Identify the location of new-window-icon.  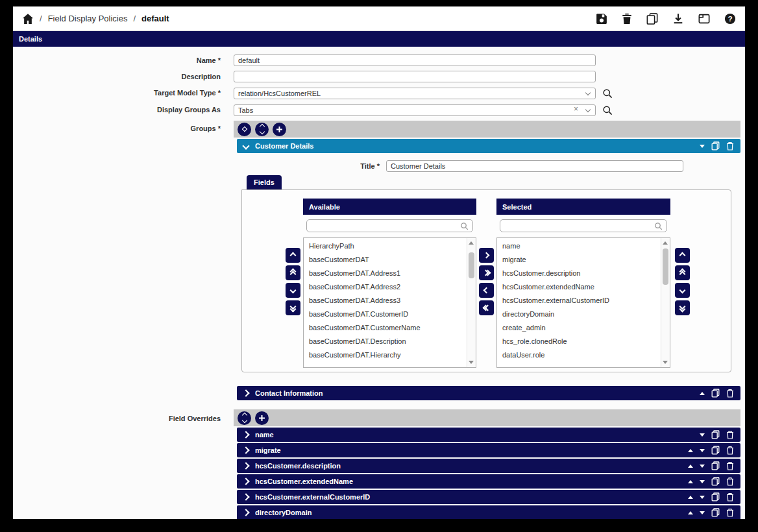
(704, 19).